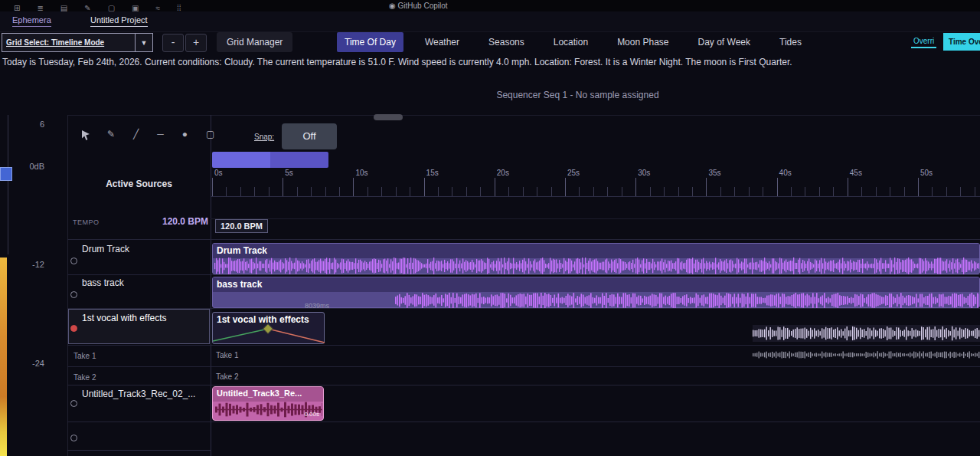 Image resolution: width=980 pixels, height=456 pixels. What do you see at coordinates (596, 219) in the screenshot?
I see `tempo-lane-line` at bounding box center [596, 219].